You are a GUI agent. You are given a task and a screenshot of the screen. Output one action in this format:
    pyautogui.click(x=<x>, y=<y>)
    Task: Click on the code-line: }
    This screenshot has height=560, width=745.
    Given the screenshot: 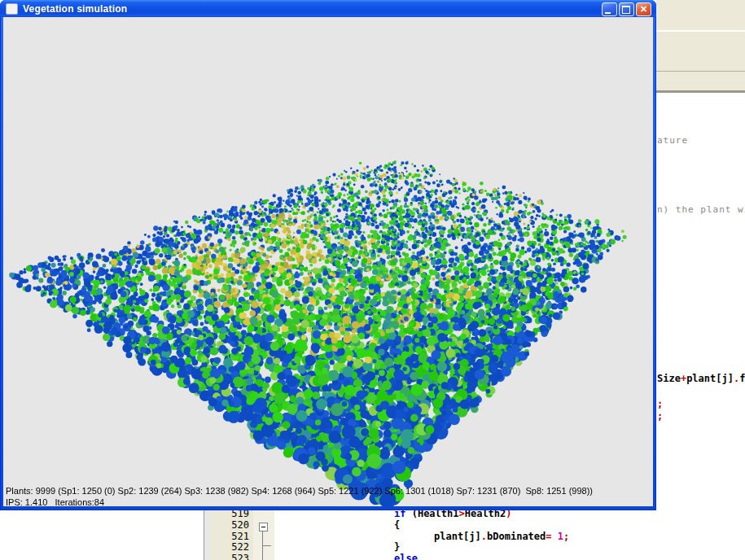 What is the action you would take?
    pyautogui.click(x=397, y=547)
    